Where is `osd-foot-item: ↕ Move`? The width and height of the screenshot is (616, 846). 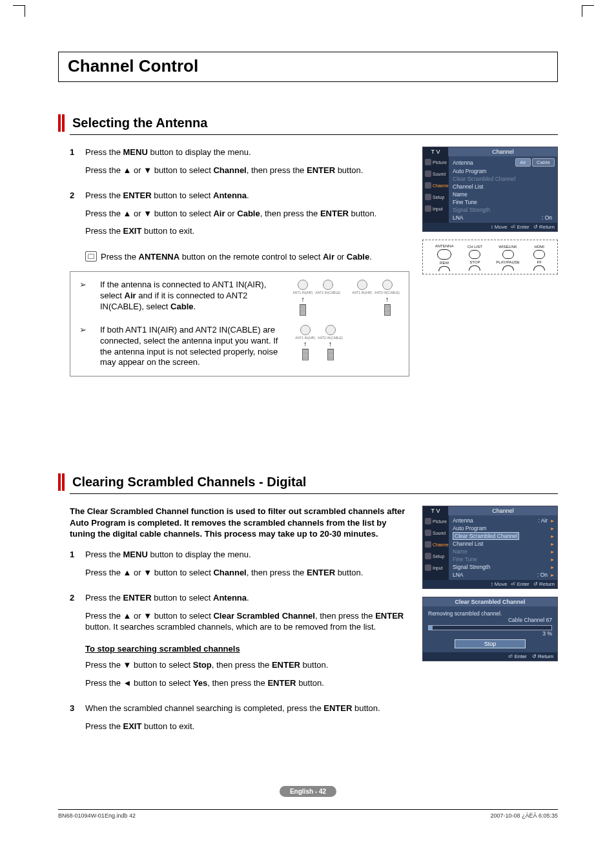
osd-foot-item: ↕ Move is located at coordinates (499, 227).